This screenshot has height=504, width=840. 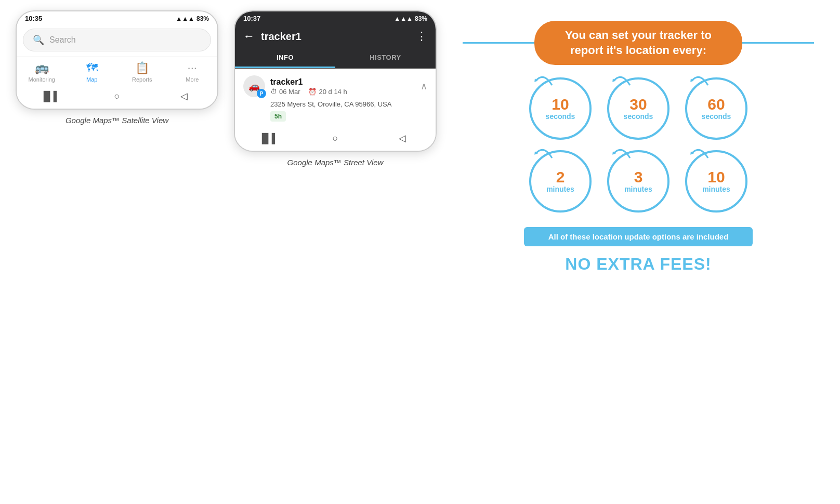 What do you see at coordinates (421, 19) in the screenshot?
I see `battery-2: 83%` at bounding box center [421, 19].